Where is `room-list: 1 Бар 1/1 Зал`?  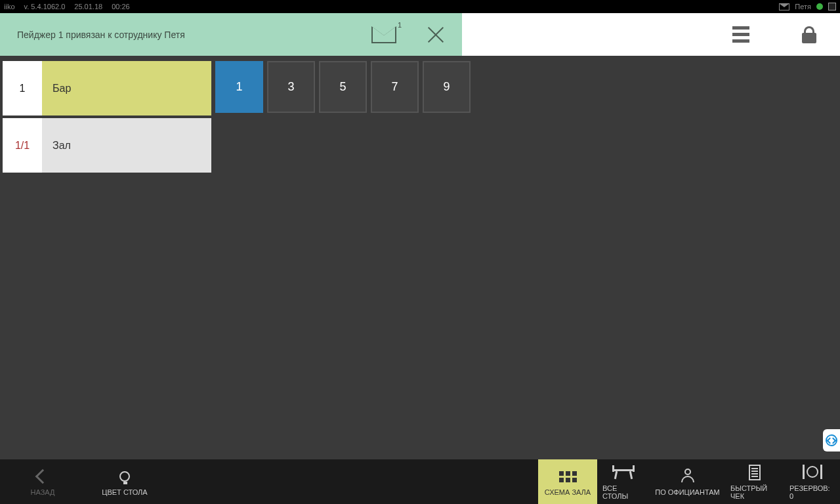
room-list: 1 Бар 1/1 Зал is located at coordinates (107, 117).